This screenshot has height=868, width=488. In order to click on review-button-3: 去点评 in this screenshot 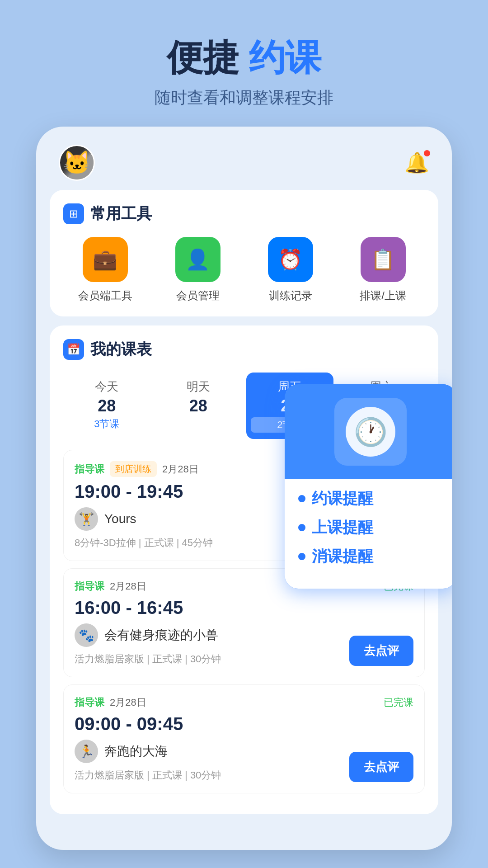, I will do `click(381, 767)`.